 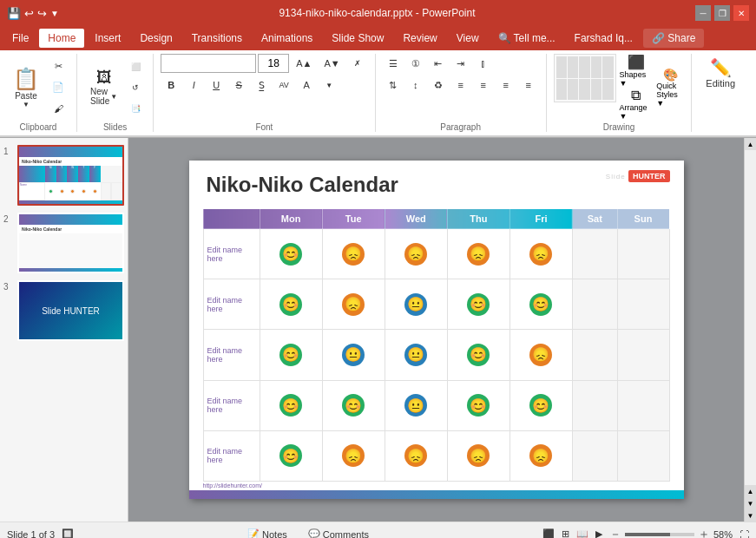 What do you see at coordinates (674, 38) in the screenshot?
I see `menu-share: 🔗 Share` at bounding box center [674, 38].